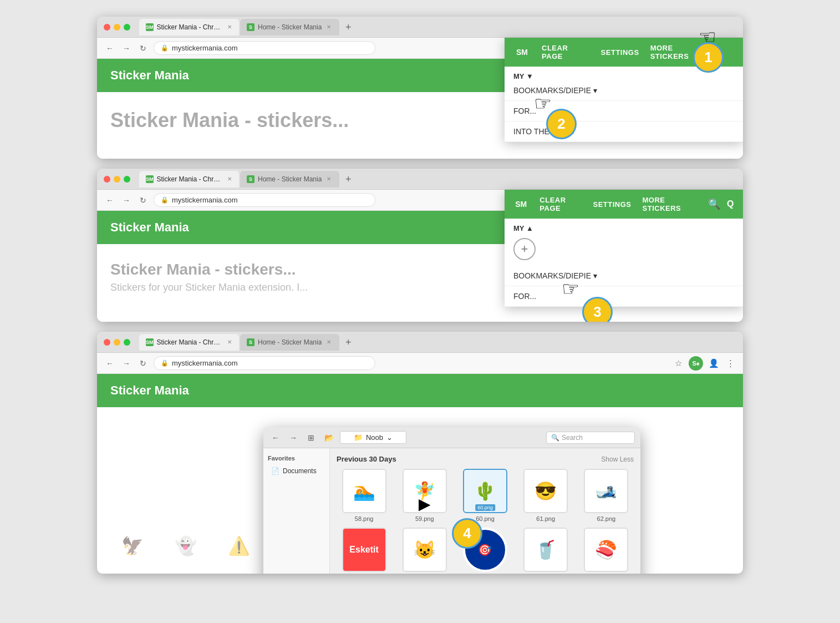  Describe the element at coordinates (110, 48) in the screenshot. I see `back-button: ←` at that location.